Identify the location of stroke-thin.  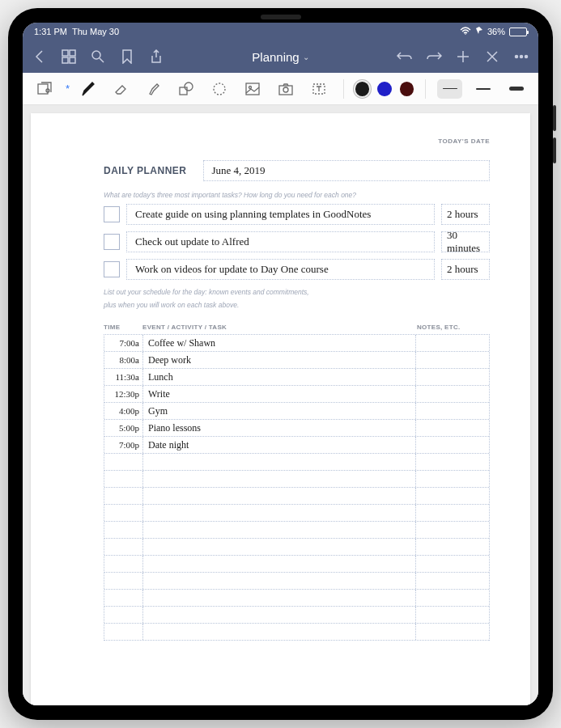
(450, 89).